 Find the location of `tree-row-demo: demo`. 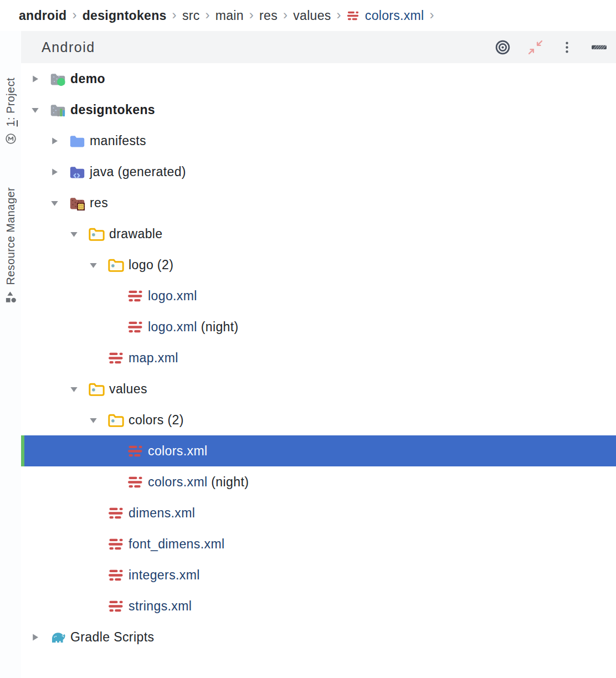

tree-row-demo: demo is located at coordinates (319, 79).